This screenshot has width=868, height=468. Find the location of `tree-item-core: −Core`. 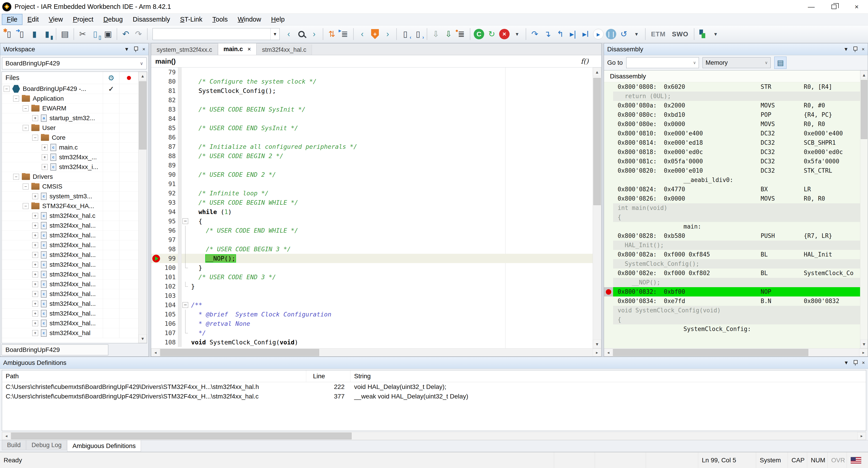

tree-item-core: −Core is located at coordinates (70, 138).